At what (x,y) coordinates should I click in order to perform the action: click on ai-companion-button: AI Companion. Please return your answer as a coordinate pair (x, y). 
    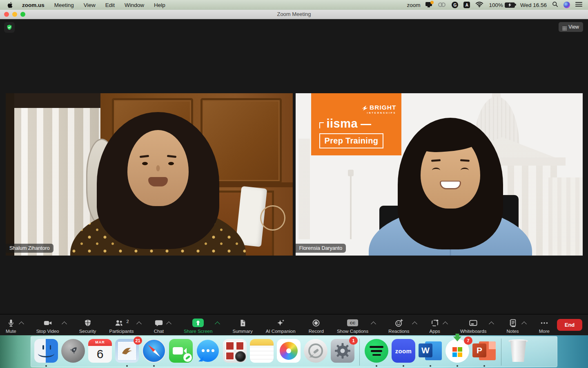
    Looking at the image, I should click on (281, 326).